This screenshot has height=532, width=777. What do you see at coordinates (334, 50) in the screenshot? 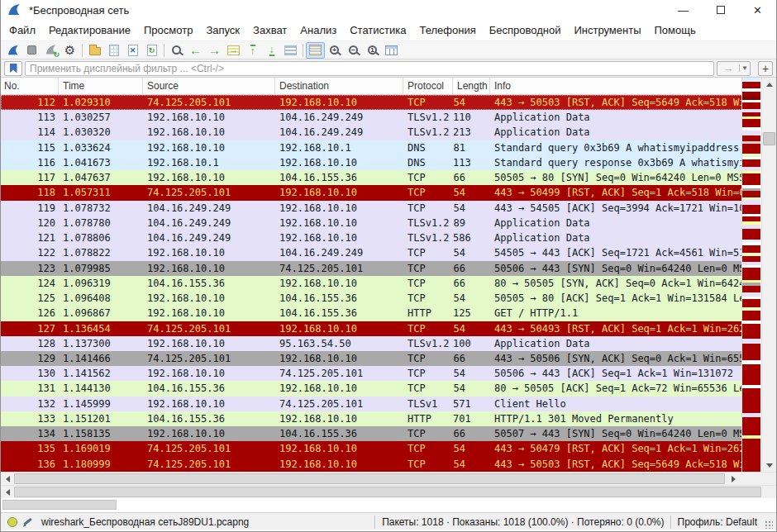
I see `zoom-in-button: +` at bounding box center [334, 50].